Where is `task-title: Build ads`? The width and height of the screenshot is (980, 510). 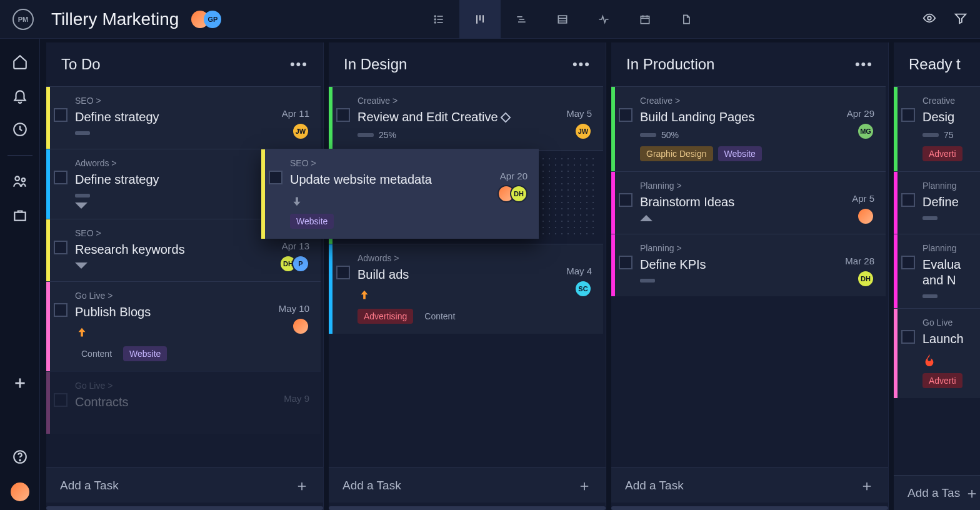
task-title: Build ads is located at coordinates (475, 275).